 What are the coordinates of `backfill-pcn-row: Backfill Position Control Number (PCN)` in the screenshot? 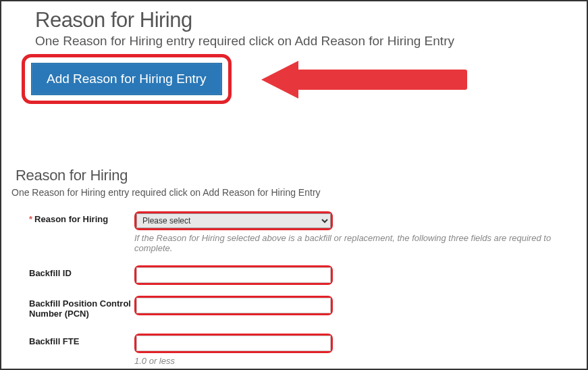 It's located at (294, 307).